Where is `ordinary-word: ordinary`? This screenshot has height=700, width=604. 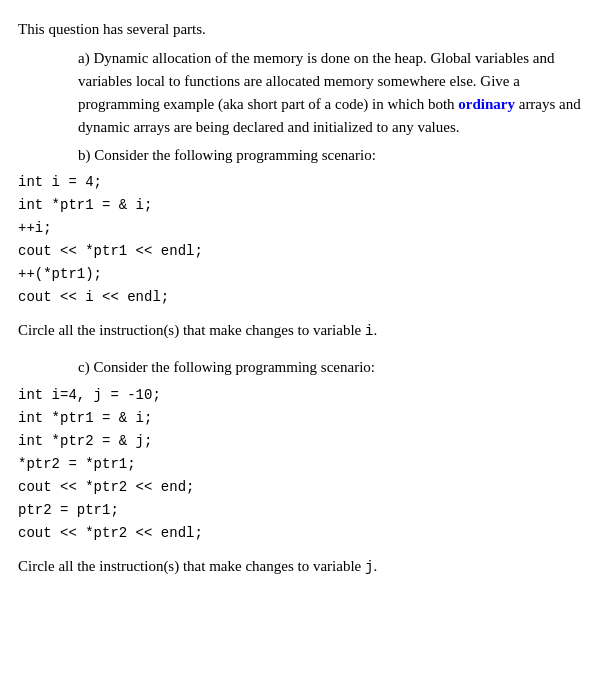
ordinary-word: ordinary is located at coordinates (486, 104).